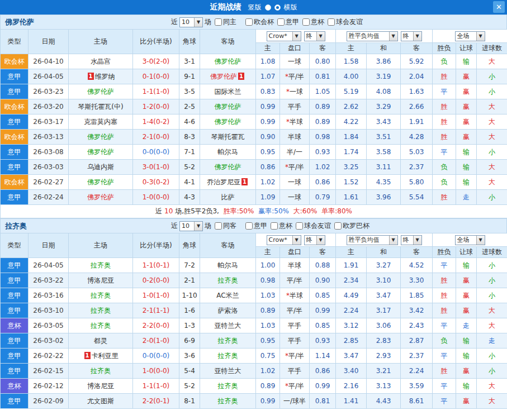 This screenshot has width=507, height=420. Describe the element at coordinates (292, 22) in the screenshot. I see `filter-label: 意甲` at that location.